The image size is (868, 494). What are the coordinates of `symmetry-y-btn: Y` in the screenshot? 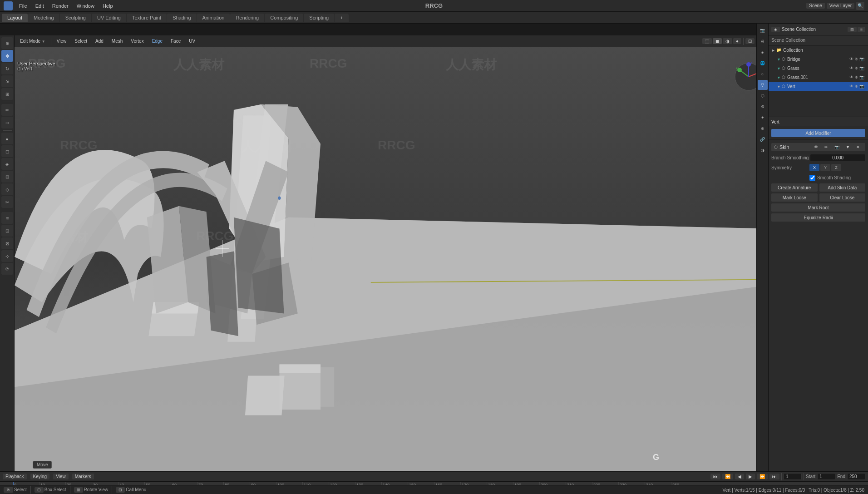 It's located at (825, 168).